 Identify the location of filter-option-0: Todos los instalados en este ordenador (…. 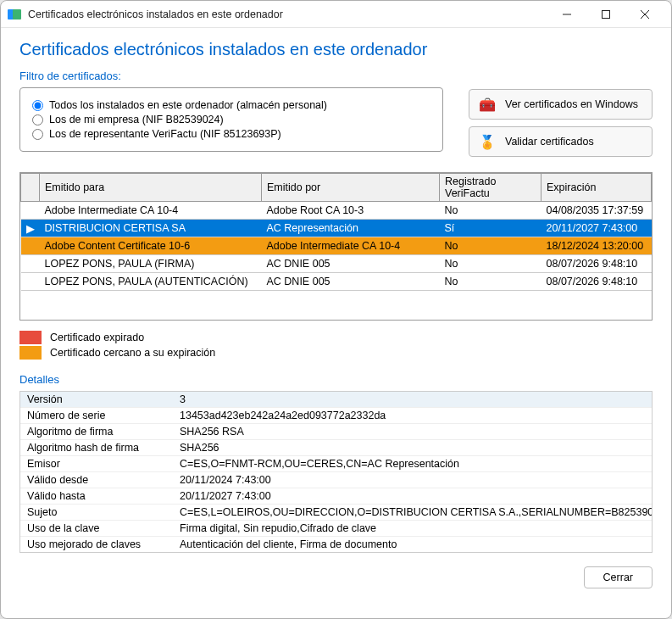
(231, 105).